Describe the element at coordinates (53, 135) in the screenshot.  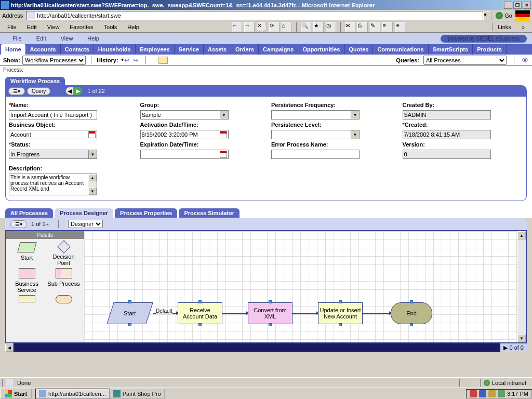
I see `bo-field: Account` at that location.